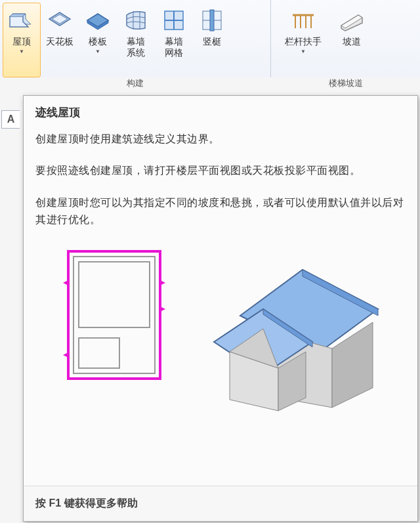 This screenshot has width=420, height=523. I want to click on tooltip-title: 迹线屋顶, so click(220, 113).